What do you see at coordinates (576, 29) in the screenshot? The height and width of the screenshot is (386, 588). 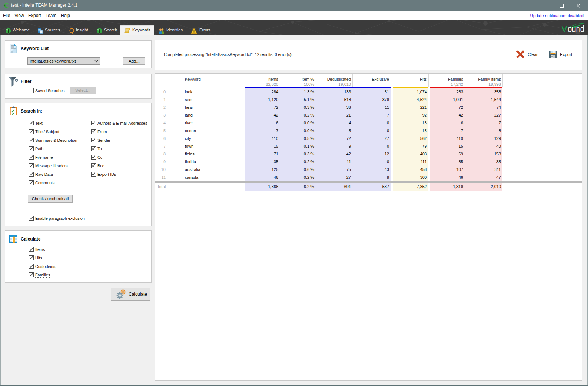 I see `svg-text: ound` at bounding box center [576, 29].